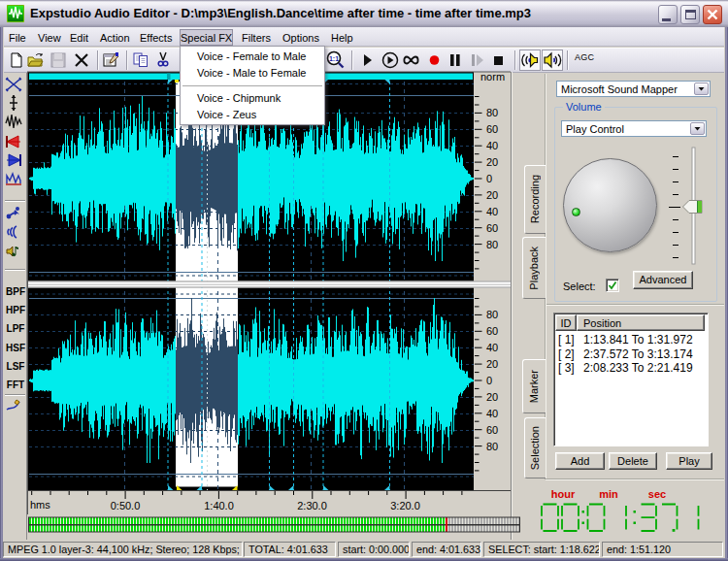 This screenshot has width=728, height=561. Describe the element at coordinates (313, 506) in the screenshot. I see `svg-text: 2:30.0` at that location.